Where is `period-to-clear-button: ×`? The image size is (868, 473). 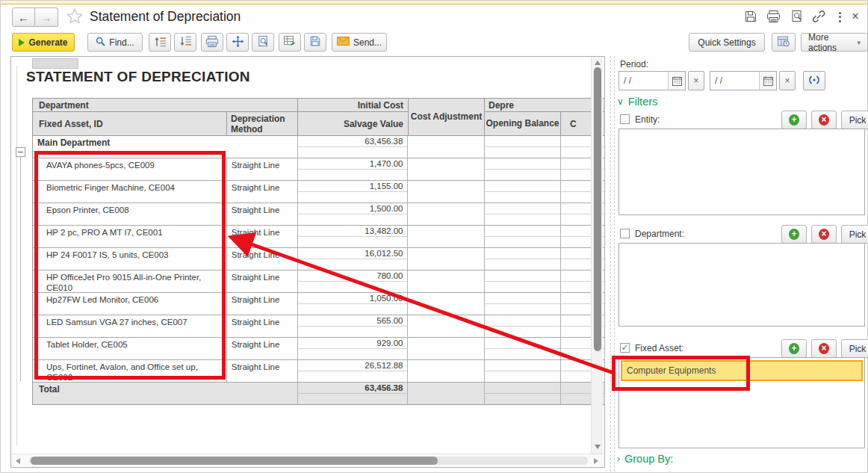 period-to-clear-button: × is located at coordinates (787, 81).